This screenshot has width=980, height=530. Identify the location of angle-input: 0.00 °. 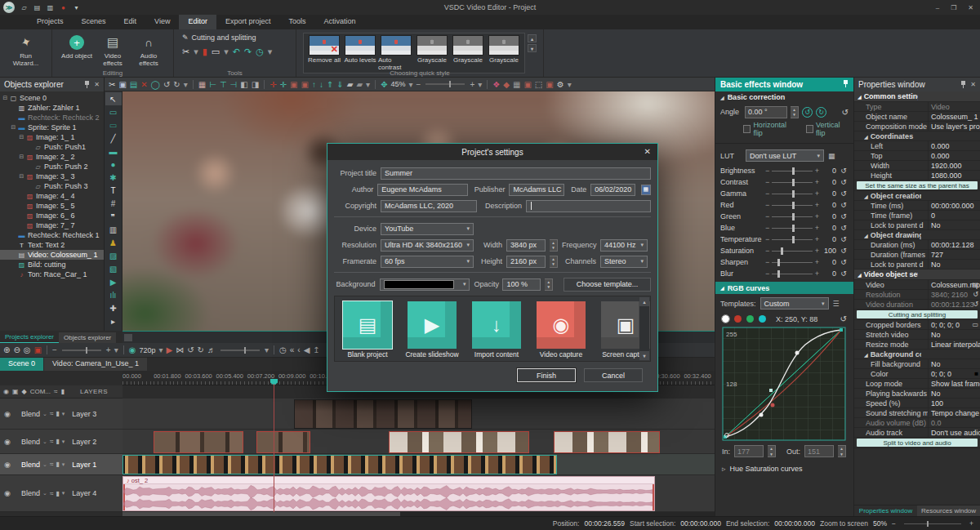
(766, 113).